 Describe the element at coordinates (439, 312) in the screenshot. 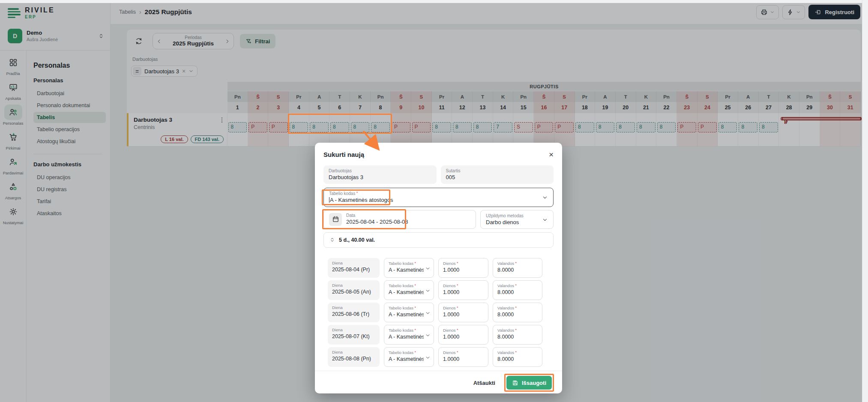

I see `modal-day-rows: Diena2025-08-04 (Pr) Tabelio kodasA - Ka…` at that location.